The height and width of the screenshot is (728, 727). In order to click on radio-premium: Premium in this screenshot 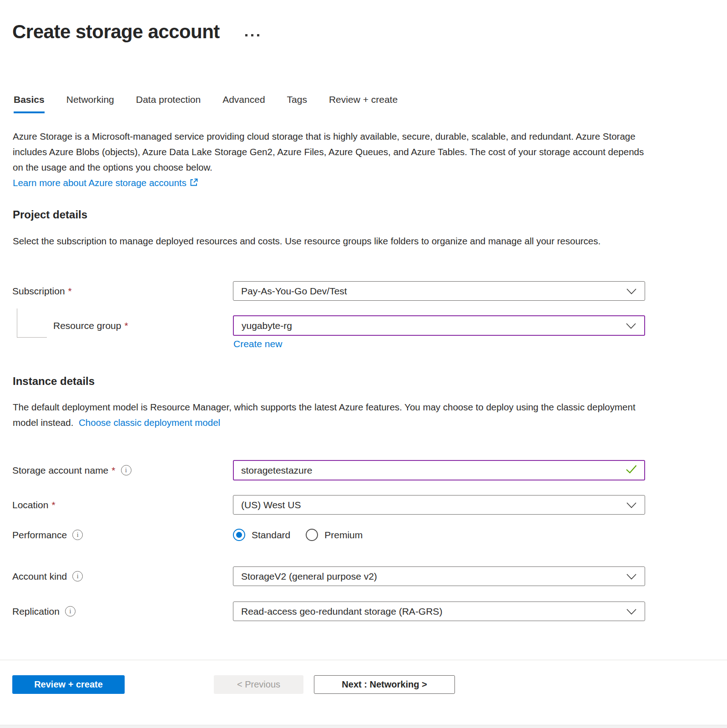, I will do `click(334, 535)`.